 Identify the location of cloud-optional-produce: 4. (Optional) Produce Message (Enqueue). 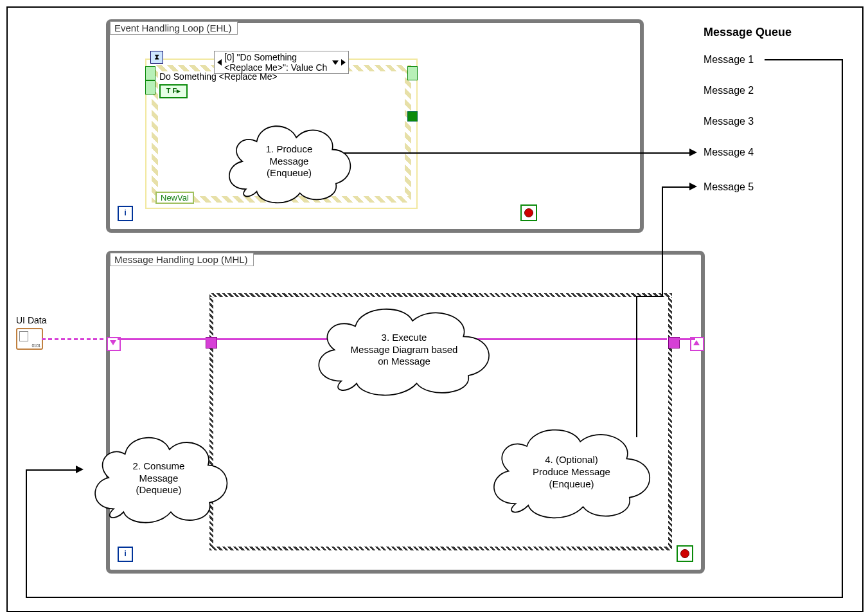
(572, 472).